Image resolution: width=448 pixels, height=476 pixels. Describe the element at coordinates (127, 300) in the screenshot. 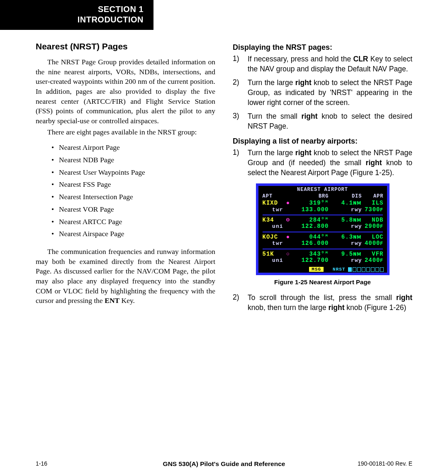

I see `text-run: Key.` at that location.